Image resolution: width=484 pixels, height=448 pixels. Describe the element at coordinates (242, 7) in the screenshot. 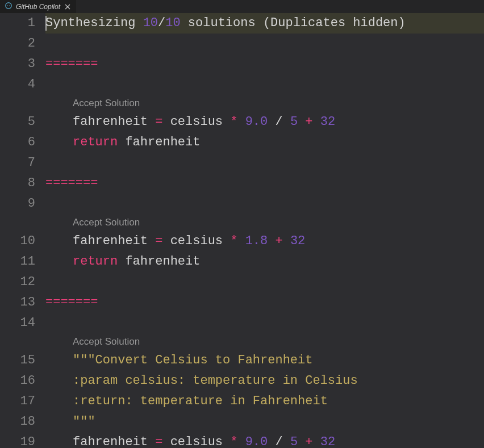

I see `tab-bar: GitHub Copilot` at that location.